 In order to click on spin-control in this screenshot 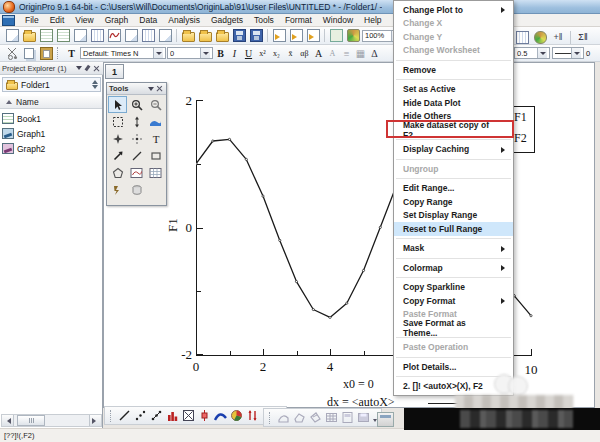, I will do `click(95, 84)`.